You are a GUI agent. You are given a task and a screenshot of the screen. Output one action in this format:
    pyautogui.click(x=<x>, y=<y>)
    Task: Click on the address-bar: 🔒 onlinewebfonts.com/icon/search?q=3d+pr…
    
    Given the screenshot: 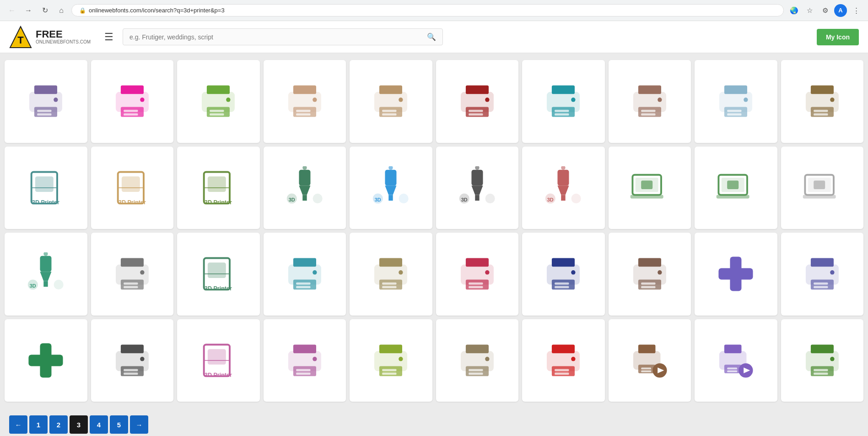 What is the action you would take?
    pyautogui.click(x=427, y=10)
    